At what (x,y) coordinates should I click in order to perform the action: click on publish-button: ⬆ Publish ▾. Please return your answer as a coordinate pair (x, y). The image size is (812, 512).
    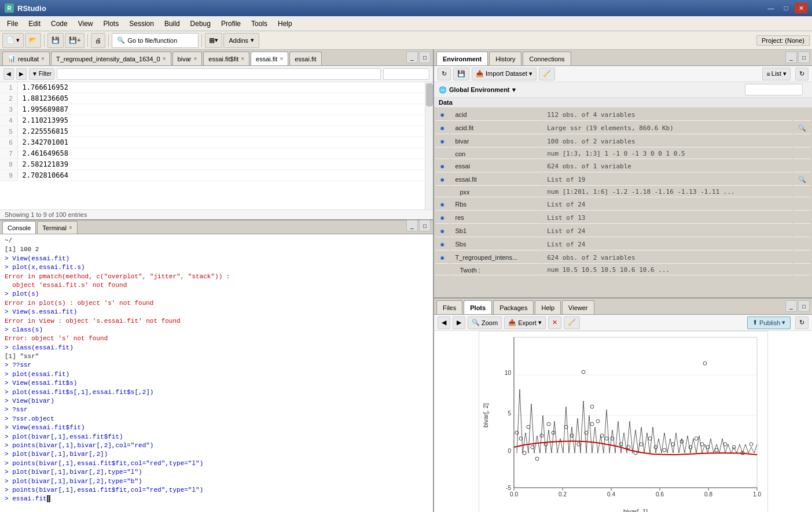
    Looking at the image, I should click on (769, 323).